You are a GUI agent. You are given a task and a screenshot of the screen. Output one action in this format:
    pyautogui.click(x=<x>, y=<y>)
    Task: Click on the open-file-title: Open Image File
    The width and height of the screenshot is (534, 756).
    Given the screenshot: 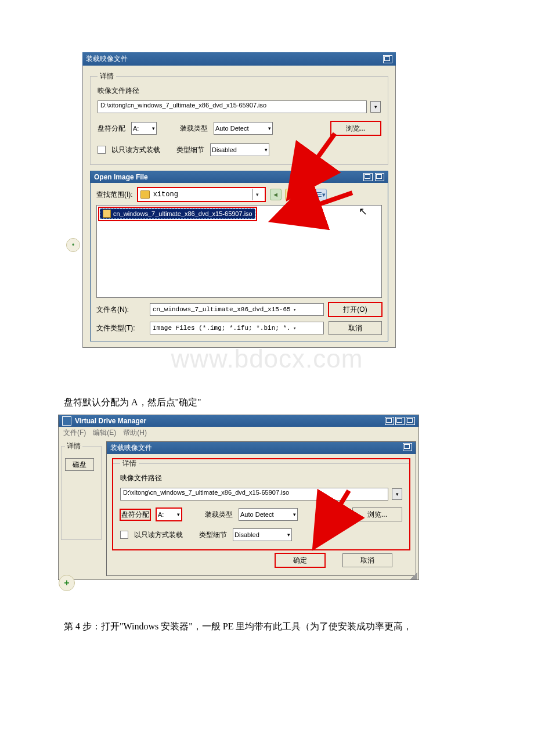 What is the action you would take?
    pyautogui.click(x=121, y=177)
    